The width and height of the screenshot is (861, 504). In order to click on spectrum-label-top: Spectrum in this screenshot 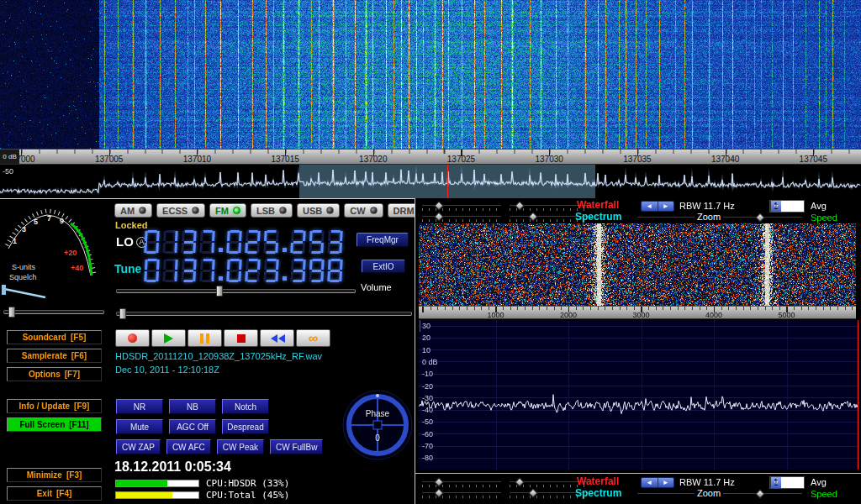, I will do `click(599, 217)`.